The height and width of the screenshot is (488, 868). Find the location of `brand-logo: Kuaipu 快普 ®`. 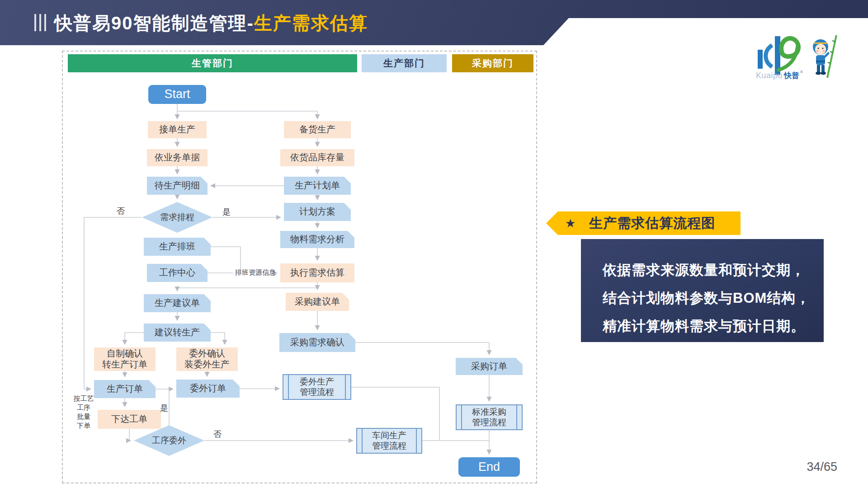

brand-logo: Kuaipu 快普 ® is located at coordinates (801, 57).